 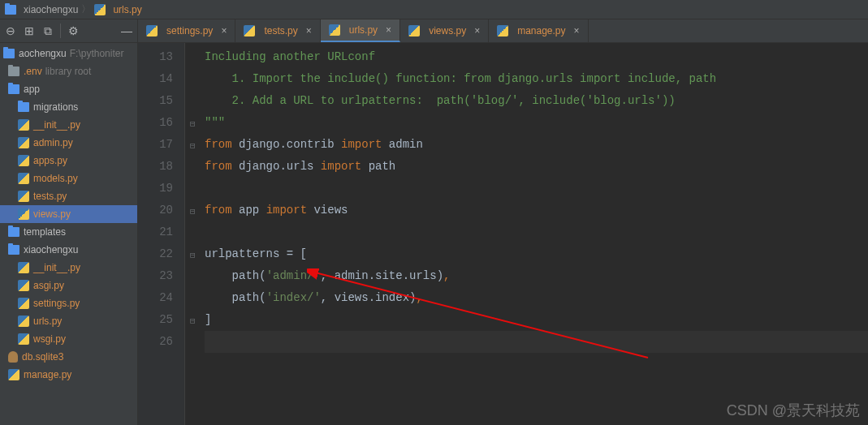 What do you see at coordinates (68, 232) in the screenshot?
I see `tree-item-templates: templates` at bounding box center [68, 232].